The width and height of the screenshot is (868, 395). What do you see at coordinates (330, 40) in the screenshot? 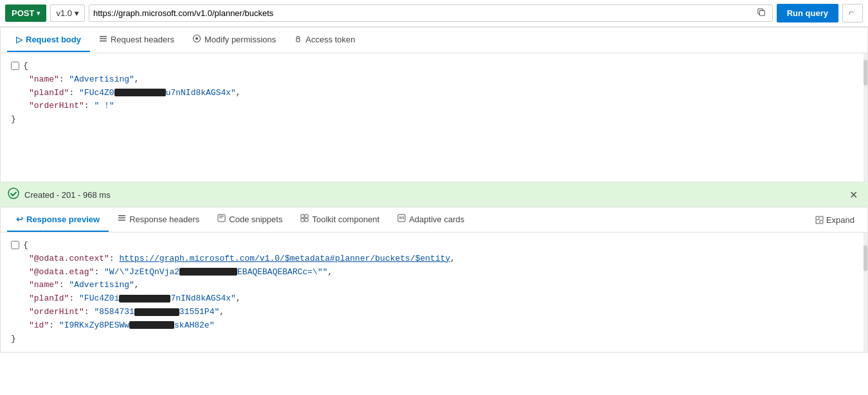
I see `tab-access-token-label: Access token` at bounding box center [330, 40].